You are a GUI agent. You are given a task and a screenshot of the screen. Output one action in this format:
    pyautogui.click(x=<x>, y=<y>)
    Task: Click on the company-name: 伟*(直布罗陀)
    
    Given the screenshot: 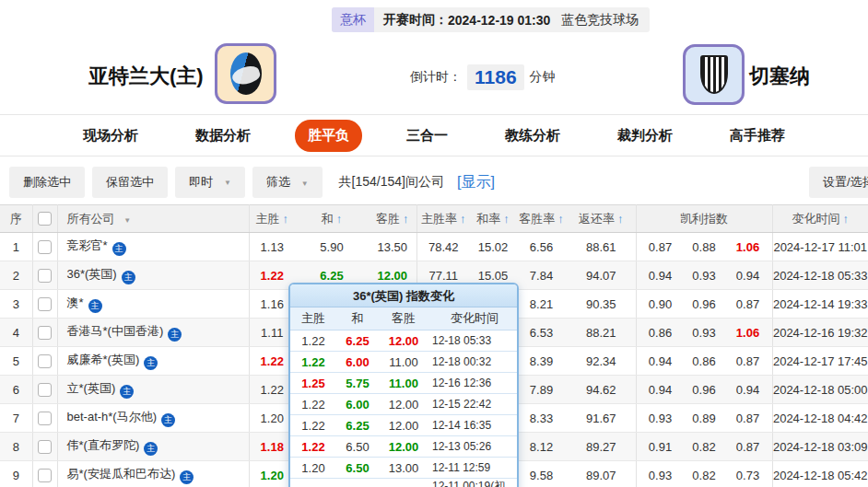 What is the action you would take?
    pyautogui.click(x=103, y=446)
    